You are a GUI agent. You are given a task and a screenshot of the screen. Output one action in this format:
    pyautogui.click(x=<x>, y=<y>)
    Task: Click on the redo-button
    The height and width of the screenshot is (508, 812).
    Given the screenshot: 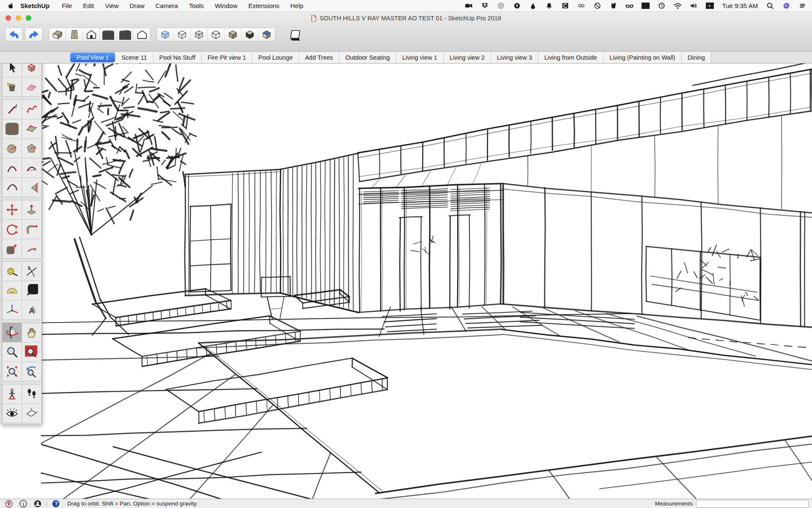 What is the action you would take?
    pyautogui.click(x=34, y=35)
    